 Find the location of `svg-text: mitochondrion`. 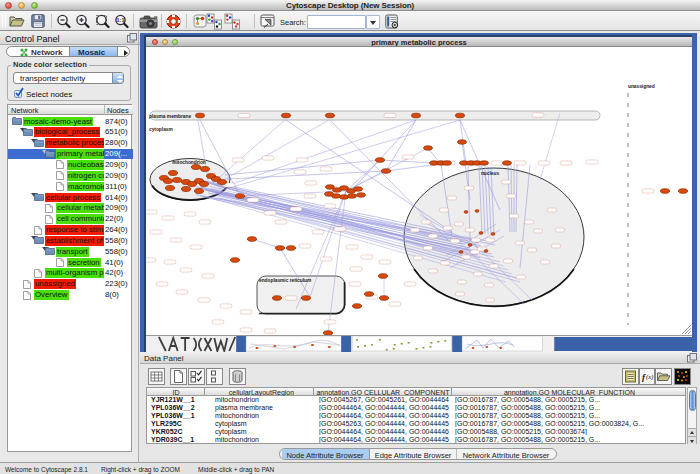

svg-text: mitochondrion is located at coordinates (189, 162).